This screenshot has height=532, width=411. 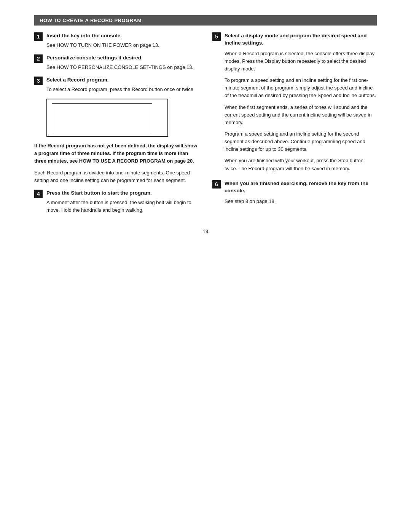 What do you see at coordinates (116, 63) in the screenshot?
I see `step-2: 2 Personalize console settings if desire…` at bounding box center [116, 63].